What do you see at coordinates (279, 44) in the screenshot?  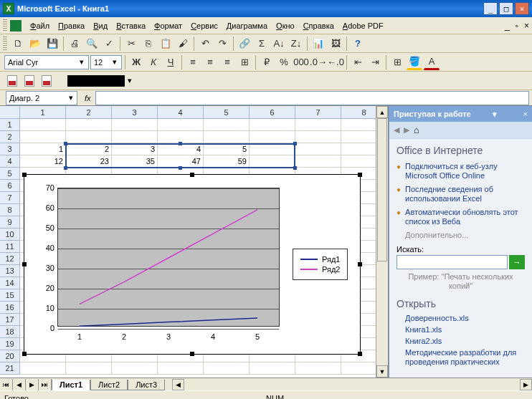 I see `sort-asc-icon: A↓` at bounding box center [279, 44].